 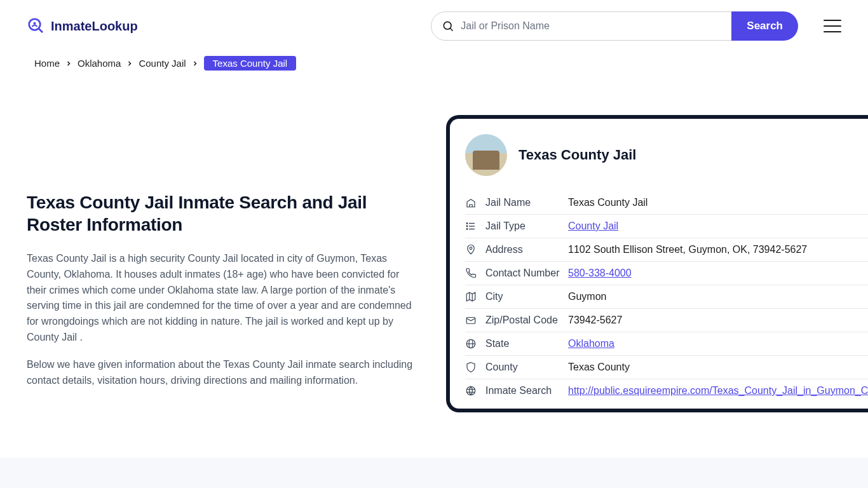 I want to click on row-city: City Guymon, so click(x=667, y=297).